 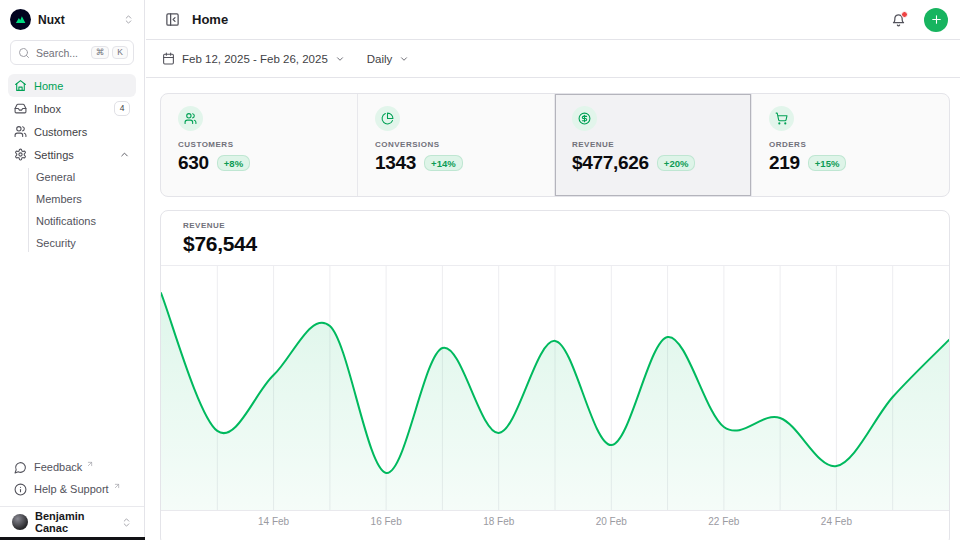 I want to click on sidebar-item-label: General, so click(x=56, y=177).